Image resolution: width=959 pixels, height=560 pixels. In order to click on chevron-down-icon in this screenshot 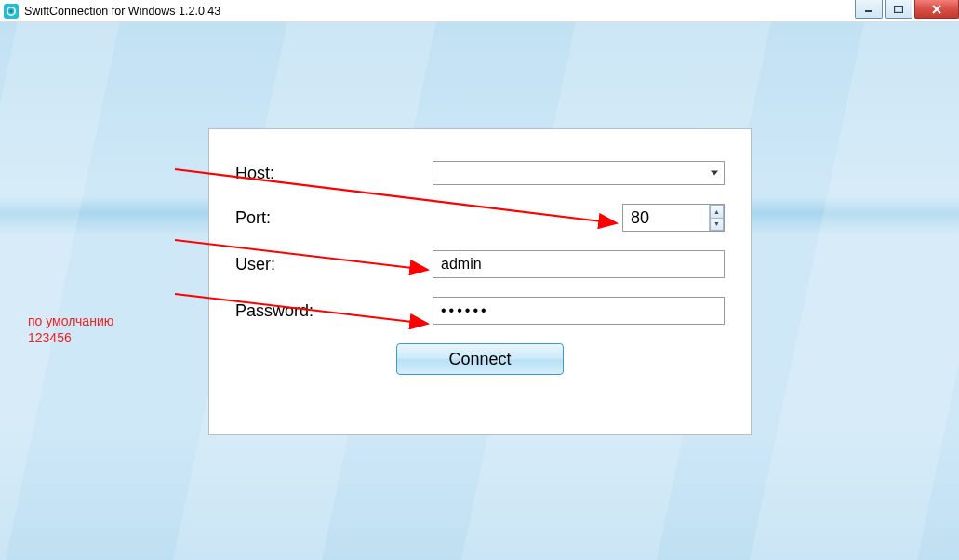, I will do `click(714, 173)`.